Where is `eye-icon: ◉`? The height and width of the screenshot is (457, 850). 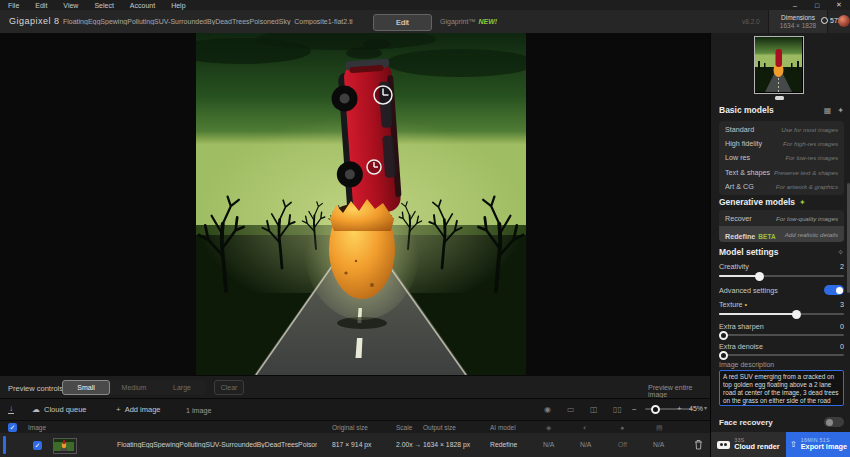
eye-icon: ◉ is located at coordinates (548, 410).